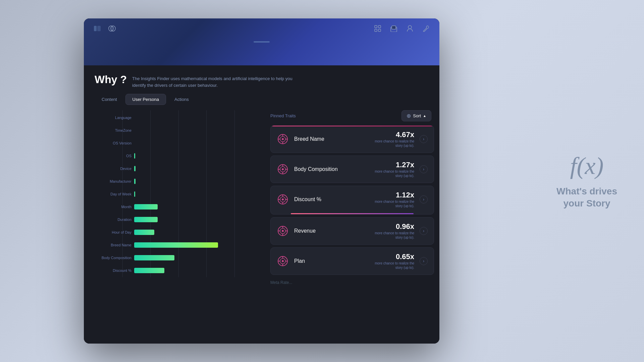 This screenshot has height=362, width=644. Describe the element at coordinates (352, 214) in the screenshot. I see `discount-gradient-bar` at that location.